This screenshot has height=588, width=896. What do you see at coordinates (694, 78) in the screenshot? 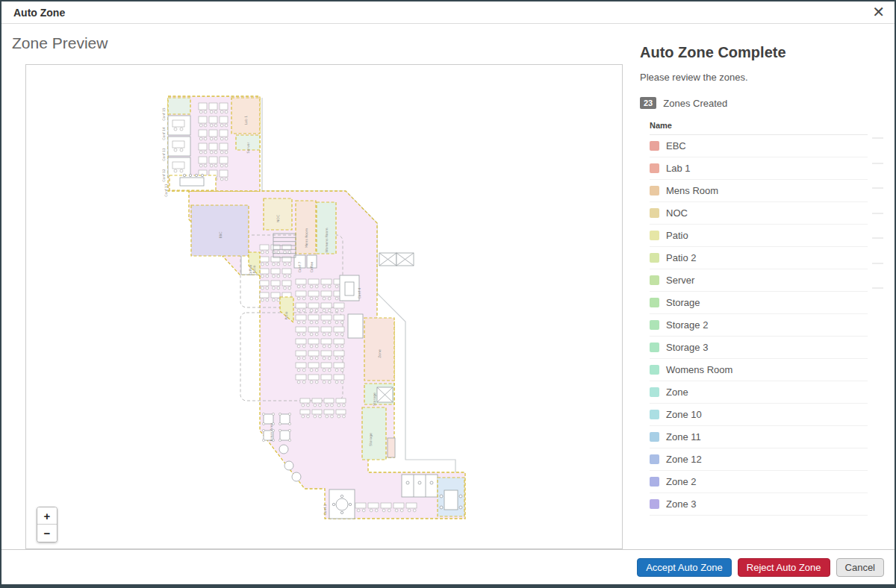
I see `review-zones-text: Please review the zones.` at bounding box center [694, 78].